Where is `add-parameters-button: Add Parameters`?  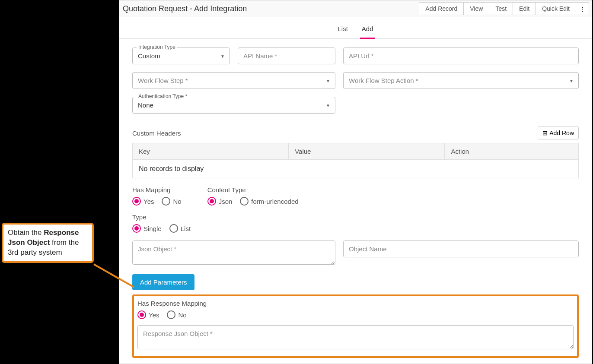
add-parameters-button: Add Parameters is located at coordinates (163, 282).